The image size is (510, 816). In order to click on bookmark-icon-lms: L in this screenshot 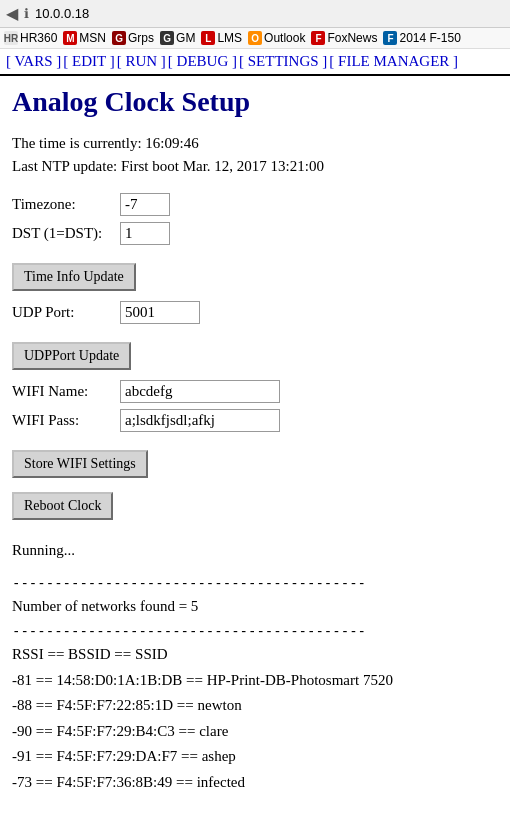, I will do `click(208, 38)`.